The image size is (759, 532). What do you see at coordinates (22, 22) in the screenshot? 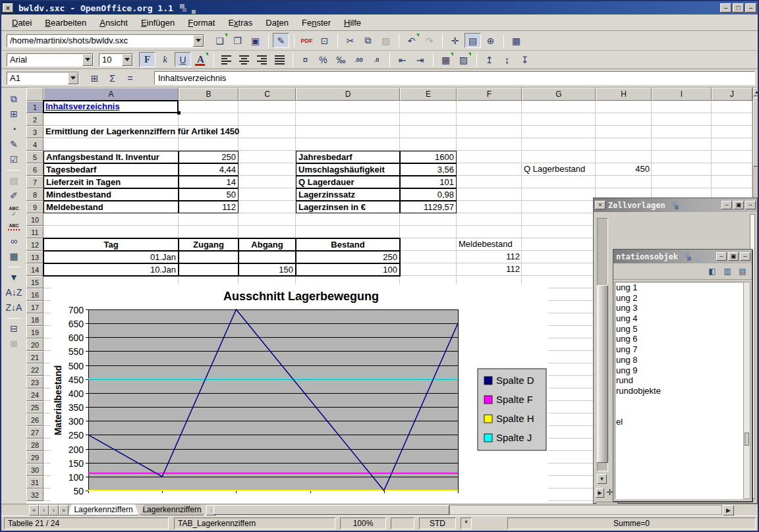
I see `menu-datei: Datei` at bounding box center [22, 22].